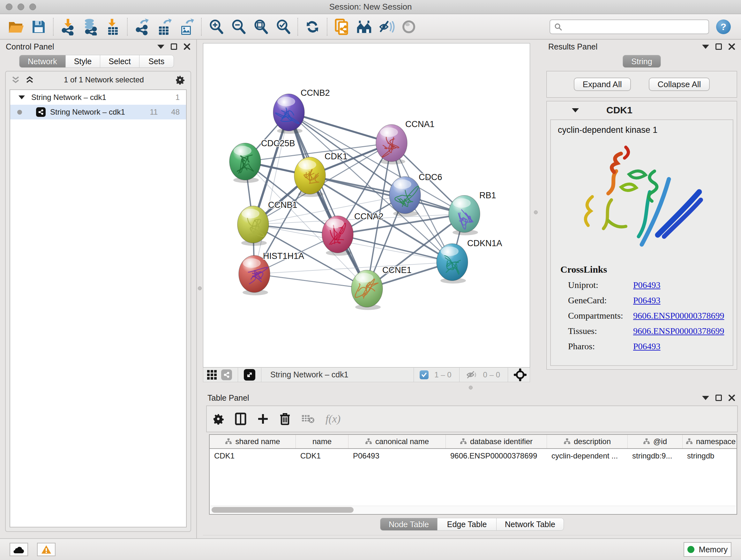 The width and height of the screenshot is (741, 560). Describe the element at coordinates (262, 161) in the screenshot. I see `network-node-cdc25b: CDC25B` at that location.